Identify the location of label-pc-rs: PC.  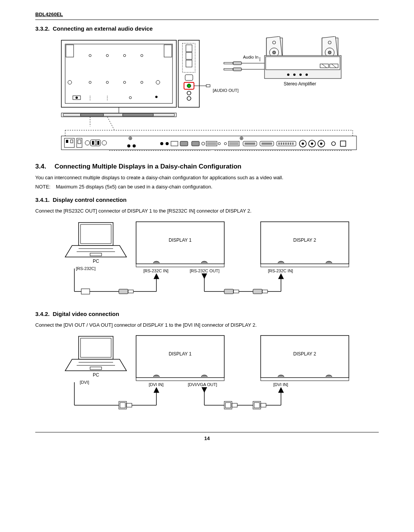
(96, 261).